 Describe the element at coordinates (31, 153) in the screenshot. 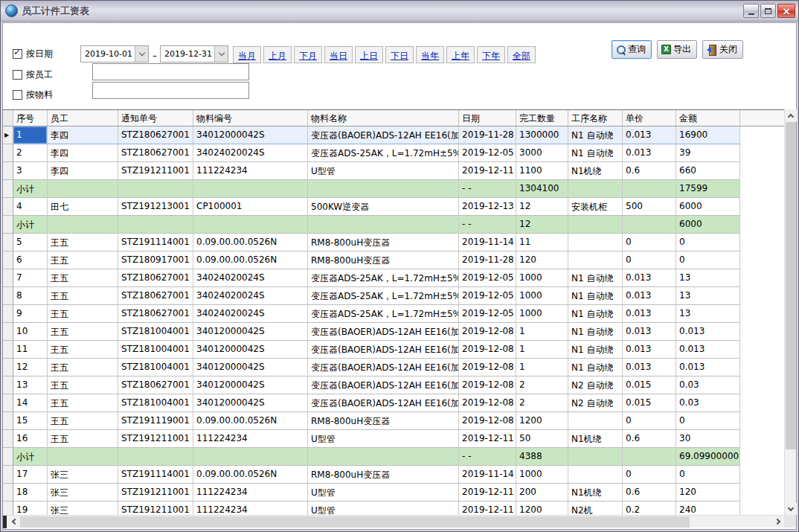

I see `cell-no: 2` at that location.